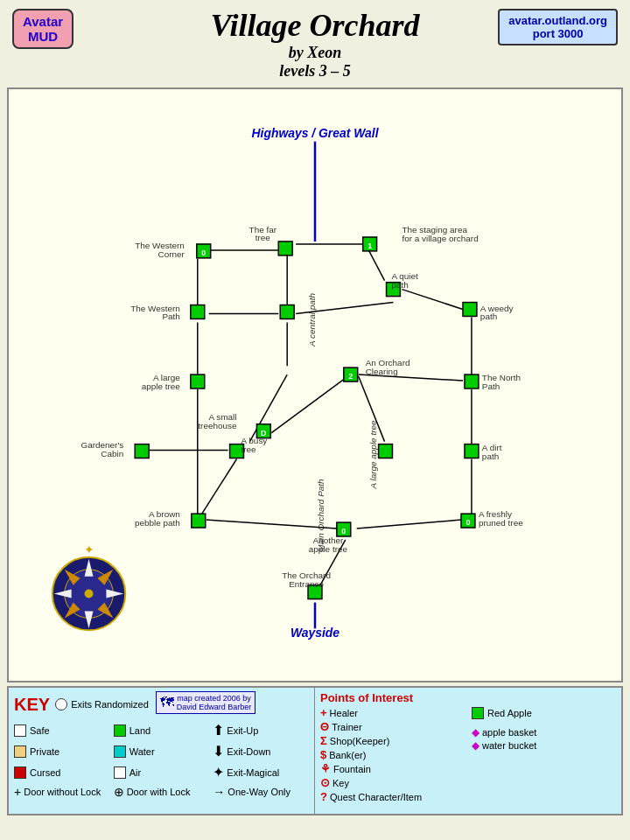 Image resolution: width=630 pixels, height=840 pixels. What do you see at coordinates (61, 704) in the screenshot?
I see `exits-randomized-icon` at bounding box center [61, 704].